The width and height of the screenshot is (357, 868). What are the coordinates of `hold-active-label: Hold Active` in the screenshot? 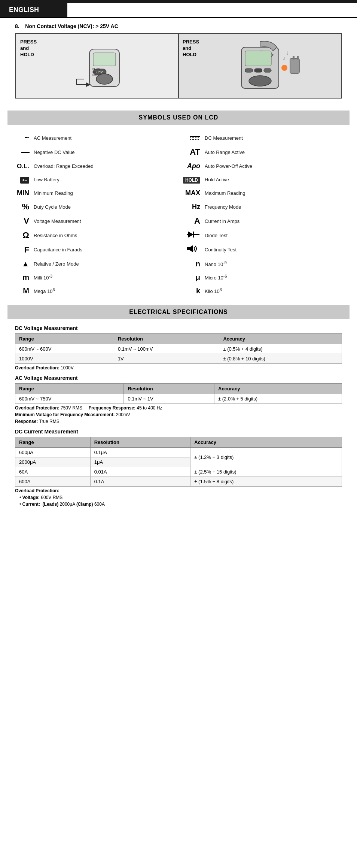 It's located at (217, 180).